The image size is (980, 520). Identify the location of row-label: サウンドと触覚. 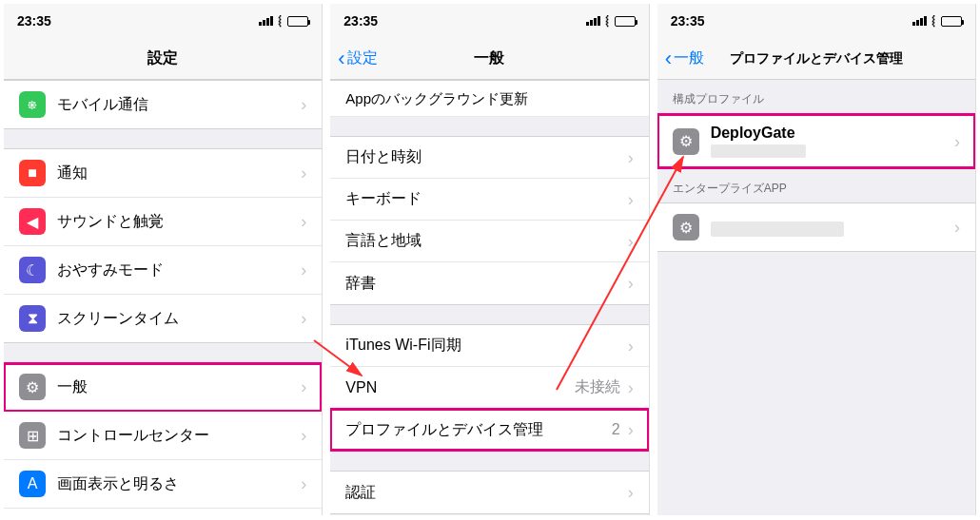
(179, 222).